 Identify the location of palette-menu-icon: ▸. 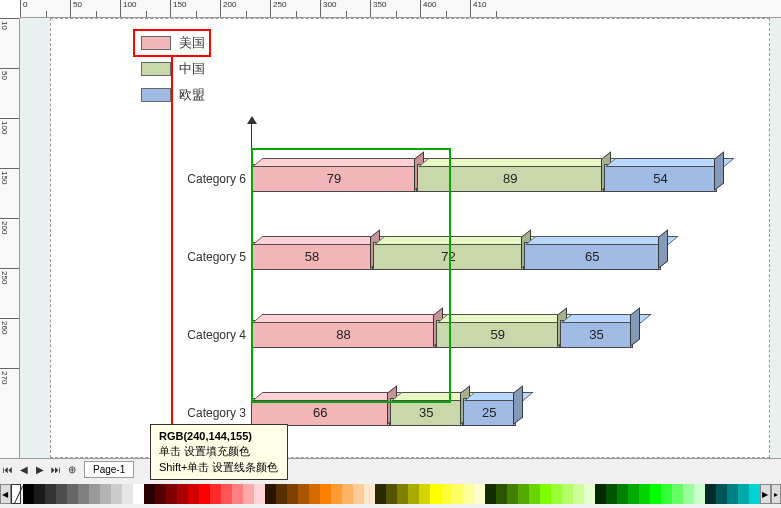
(776, 494).